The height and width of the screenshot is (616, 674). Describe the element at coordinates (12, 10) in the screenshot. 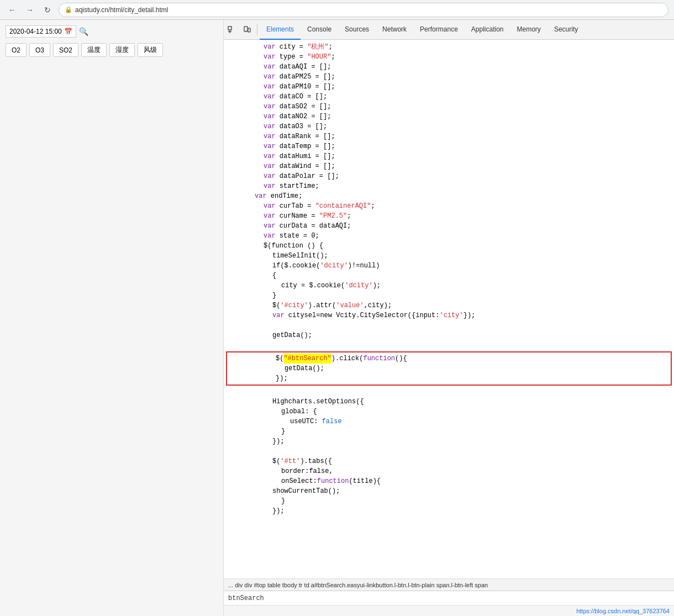

I see `back-button: ←` at that location.